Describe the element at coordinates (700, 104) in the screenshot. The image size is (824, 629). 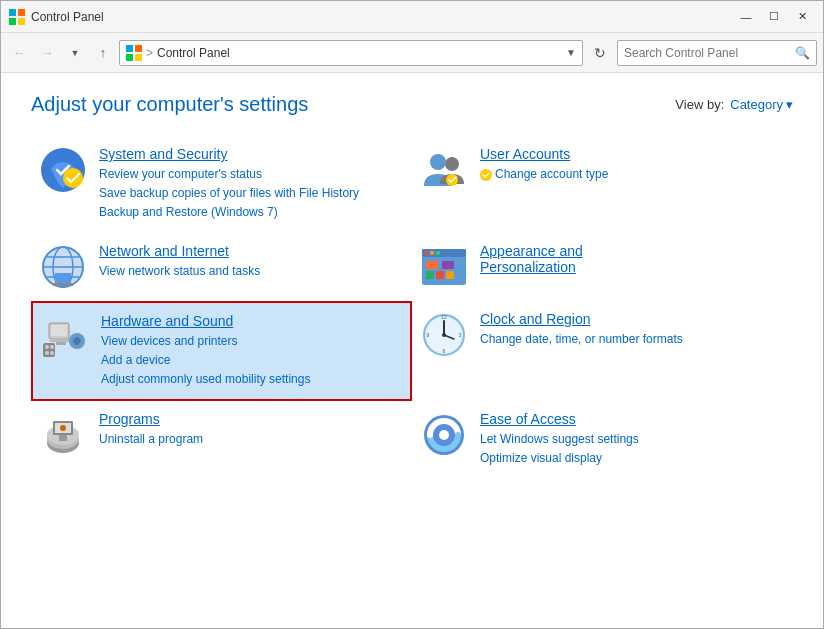
I see `view-by-label: View by:` at that location.